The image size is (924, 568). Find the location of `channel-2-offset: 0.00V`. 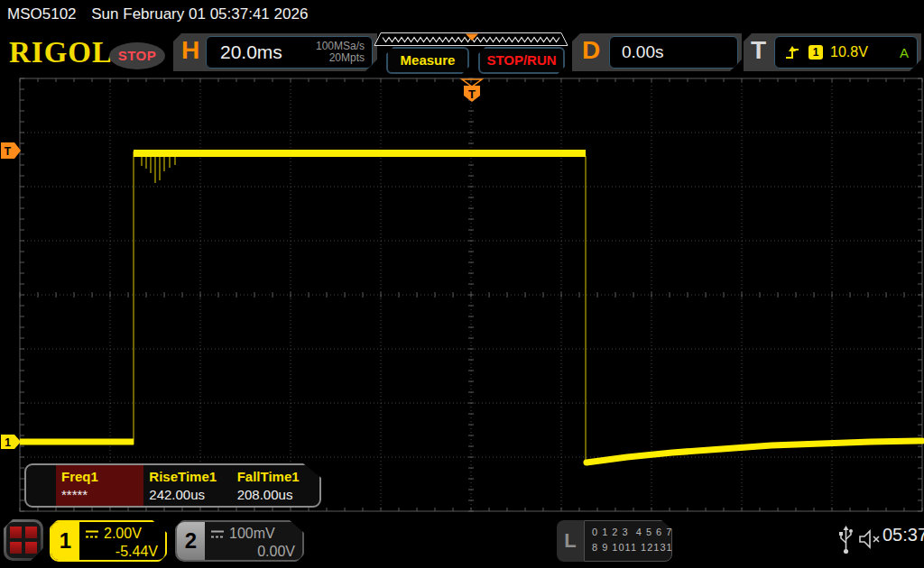

channel-2-offset: 0.00V is located at coordinates (276, 552).